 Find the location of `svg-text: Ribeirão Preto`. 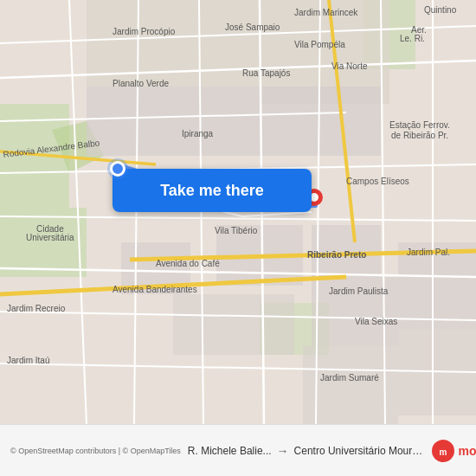

svg-text: Ribeirão Preto is located at coordinates (337, 254).